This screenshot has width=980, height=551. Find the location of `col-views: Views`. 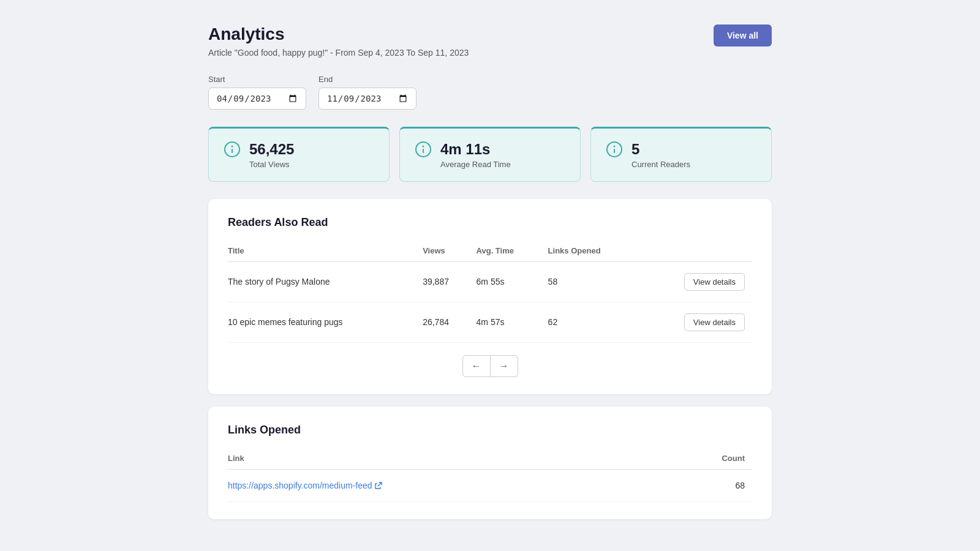

col-views: Views is located at coordinates (450, 252).